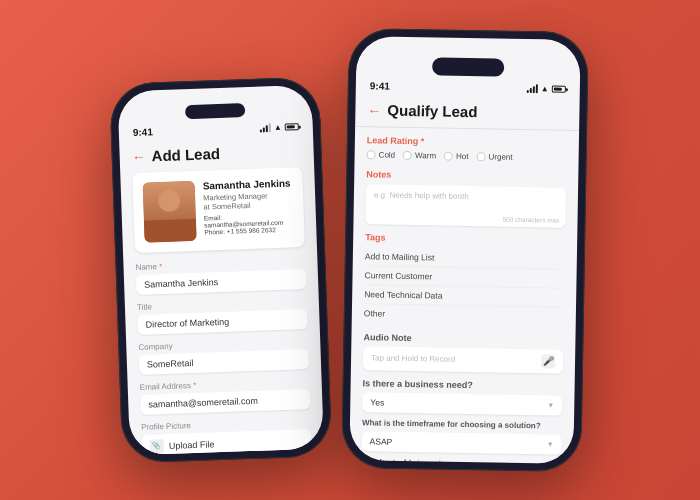 Image resolution: width=700 pixels, height=500 pixels. Describe the element at coordinates (548, 361) in the screenshot. I see `mic-icon: 🎤` at that location.